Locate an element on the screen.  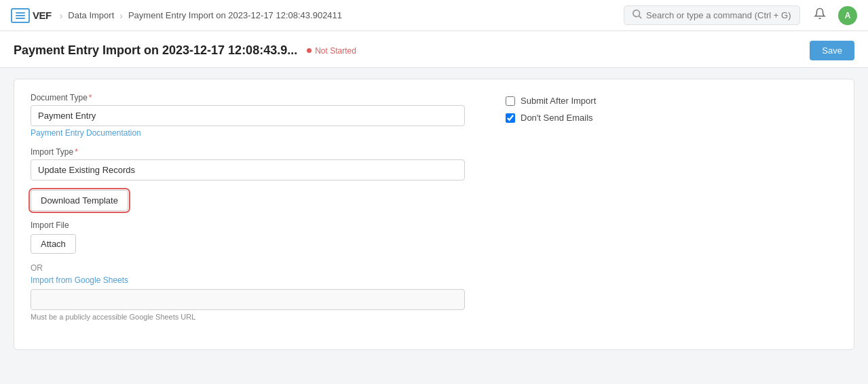
breadcrumb-current: Payment Entry Import on 2023-12-17 12:08… is located at coordinates (235, 15).